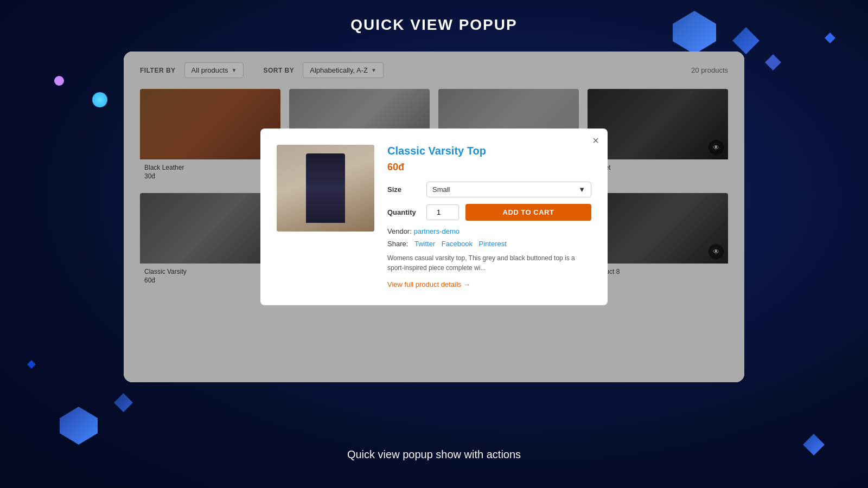 The width and height of the screenshot is (868, 488). Describe the element at coordinates (457, 244) in the screenshot. I see `share-facebook-link: Facebook` at that location.